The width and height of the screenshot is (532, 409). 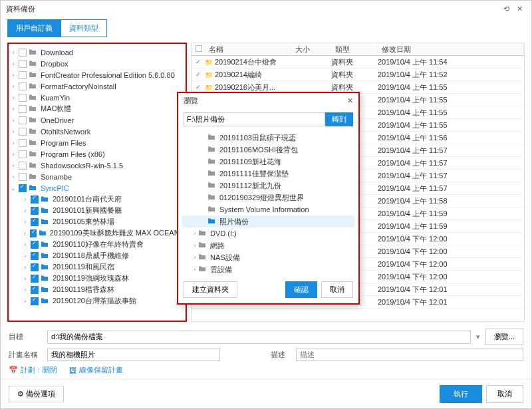 What do you see at coordinates (505, 394) in the screenshot?
I see `cancel-button: 取消` at bounding box center [505, 394].